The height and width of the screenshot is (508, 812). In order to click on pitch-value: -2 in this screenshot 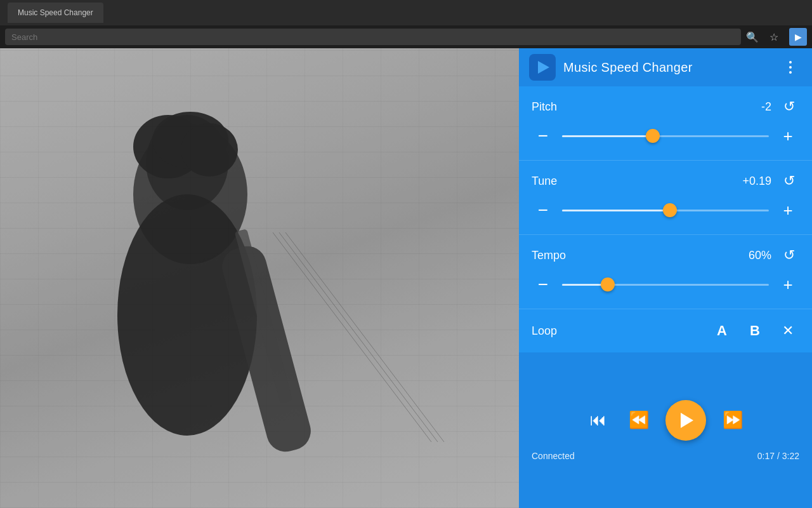, I will do `click(766, 107)`.